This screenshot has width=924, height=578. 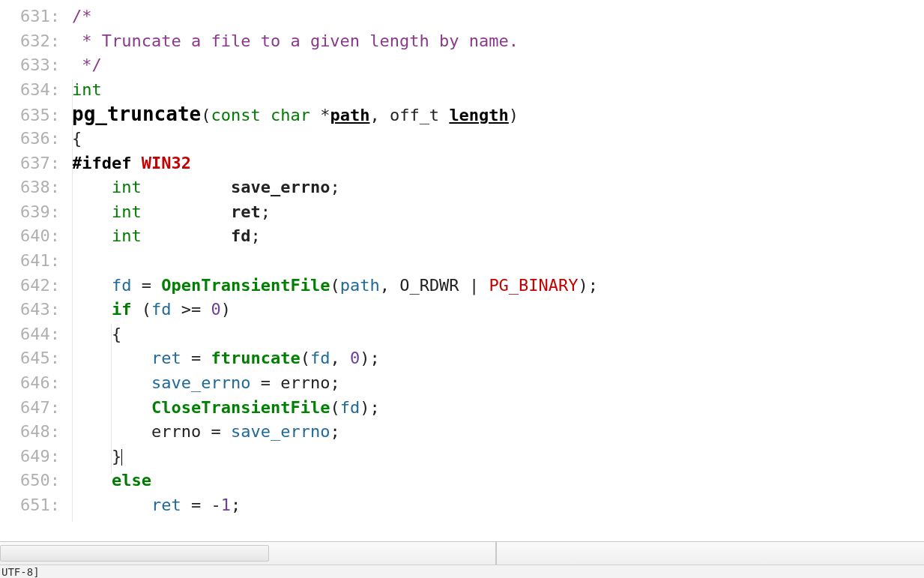 What do you see at coordinates (168, 213) in the screenshot?
I see `code-content: int ret;` at bounding box center [168, 213].